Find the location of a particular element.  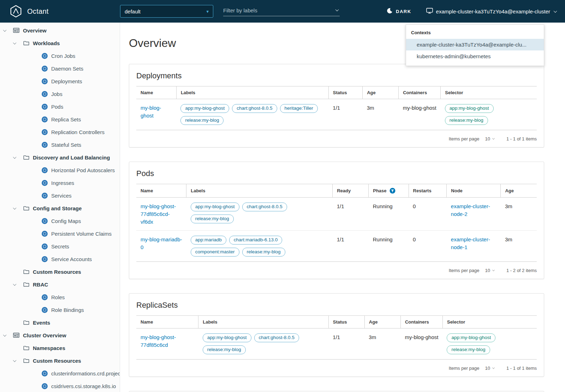

label-badges: app:my-blog-ghostchart:ghost-8.0.5releas… is located at coordinates (260, 213).